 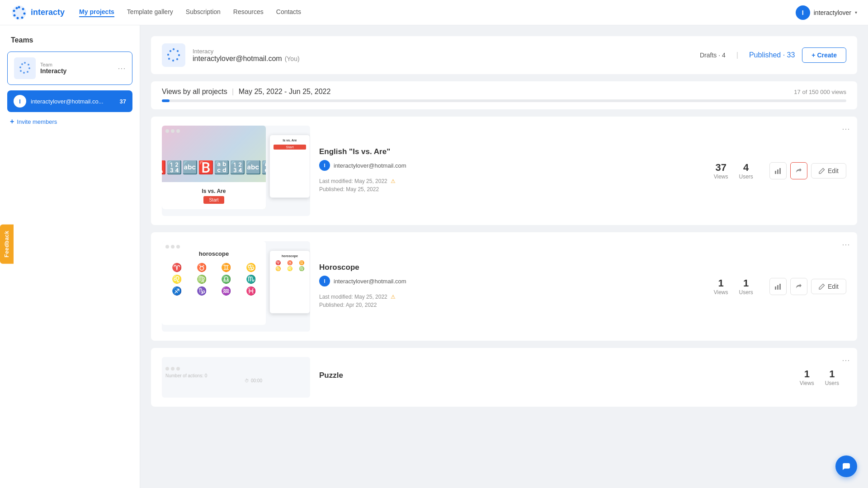 I want to click on logo-text: interacty, so click(x=48, y=13).